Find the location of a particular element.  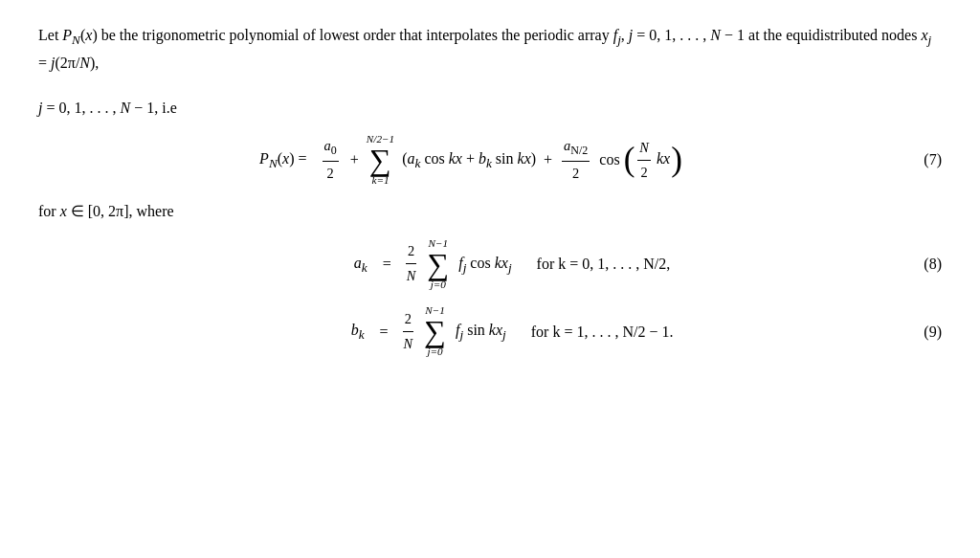

eq9-equals: = is located at coordinates (385, 332).